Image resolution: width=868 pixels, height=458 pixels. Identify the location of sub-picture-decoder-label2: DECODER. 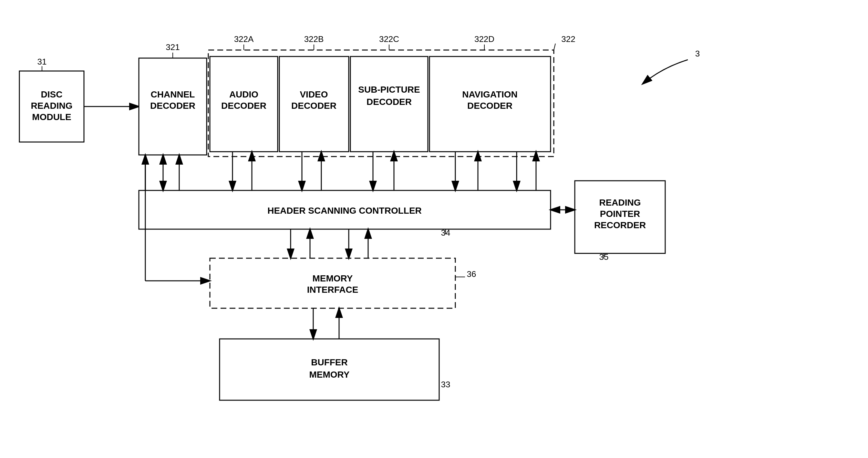
(389, 102).